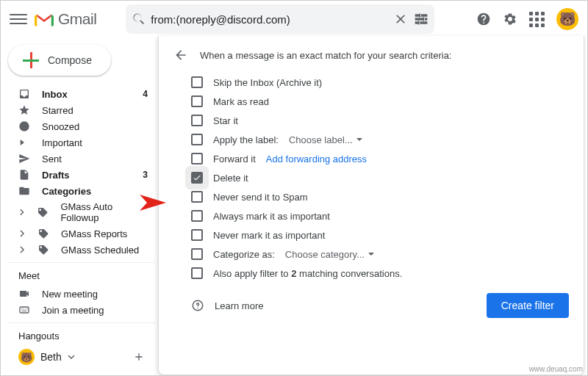 The width and height of the screenshot is (588, 376). What do you see at coordinates (57, 110) in the screenshot?
I see `sidebar-item-label: Starred` at bounding box center [57, 110].